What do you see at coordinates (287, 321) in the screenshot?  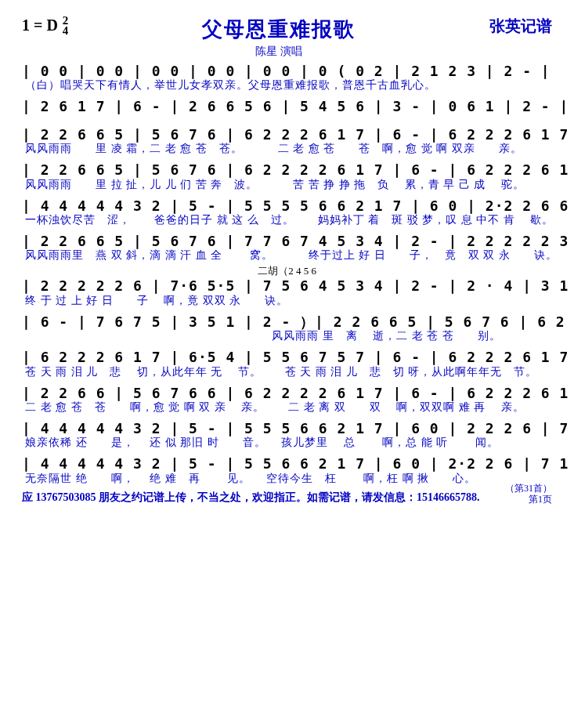 I see `notation-line: | 6 - | 7 6 7 5 | 3 5 1 | 2 - ）| 2 2 6 6…` at bounding box center [287, 321].